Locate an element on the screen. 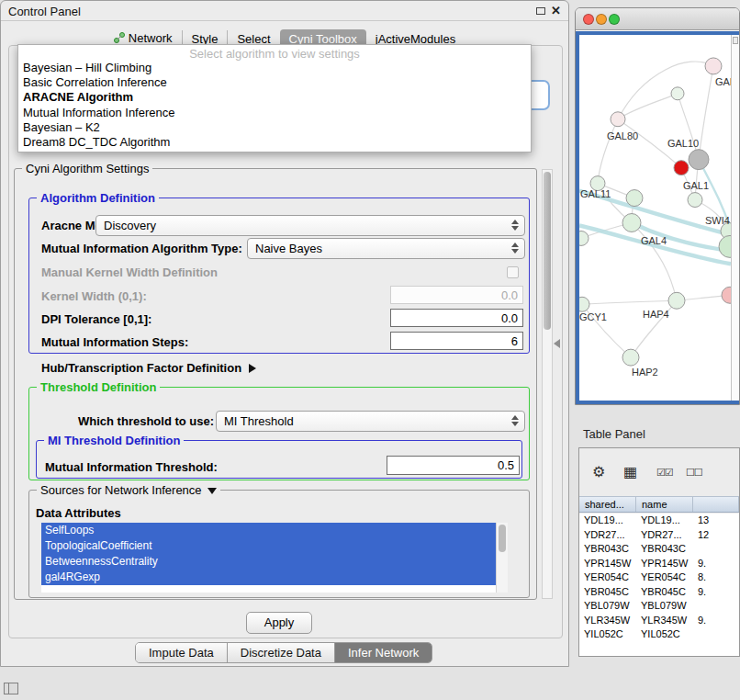 This screenshot has width=740, height=700. table-cell: YER054C is located at coordinates (665, 578).